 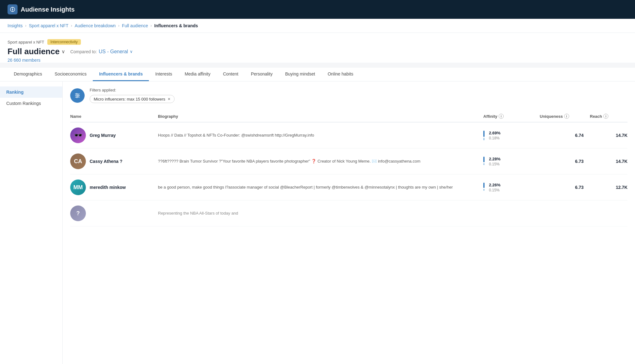 What do you see at coordinates (340, 75) in the screenshot?
I see `tab-online-habits: Online habits` at bounding box center [340, 75].